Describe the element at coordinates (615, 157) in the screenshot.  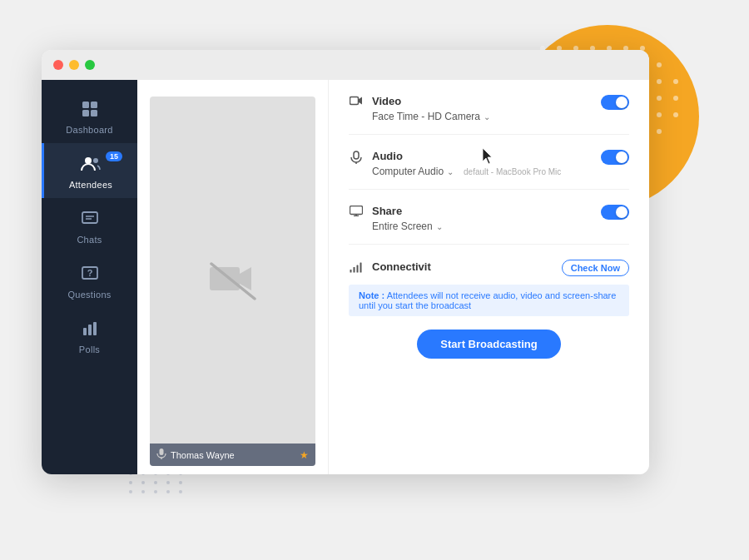
I see `audio-toggle` at that location.